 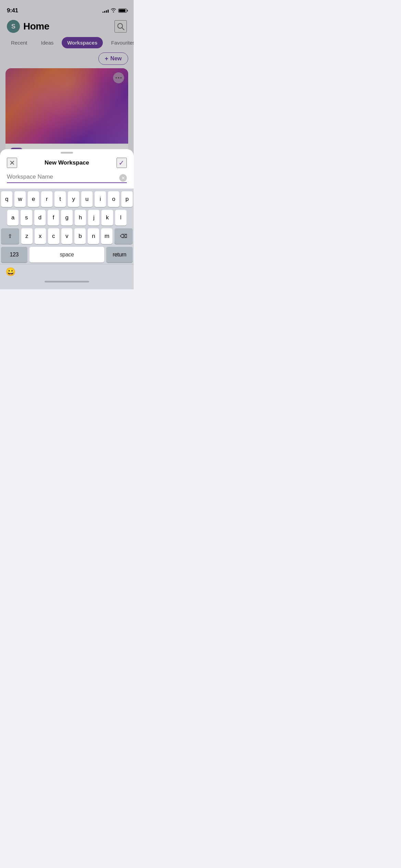 I want to click on key-z: z, so click(x=27, y=236).